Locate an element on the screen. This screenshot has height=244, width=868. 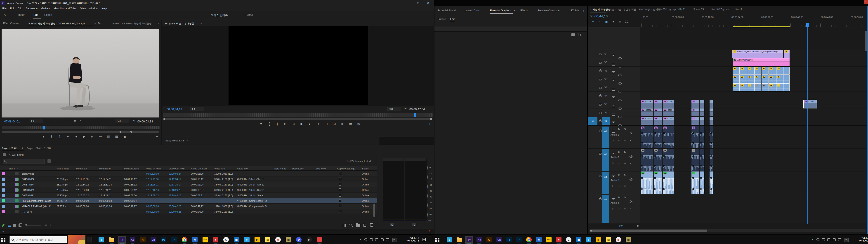
writable-indicator-icon is located at coordinates (3, 225).